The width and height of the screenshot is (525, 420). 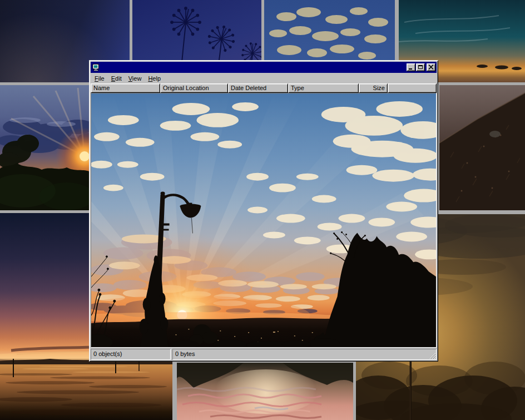 What do you see at coordinates (264, 67) in the screenshot?
I see `title-bar` at bounding box center [264, 67].